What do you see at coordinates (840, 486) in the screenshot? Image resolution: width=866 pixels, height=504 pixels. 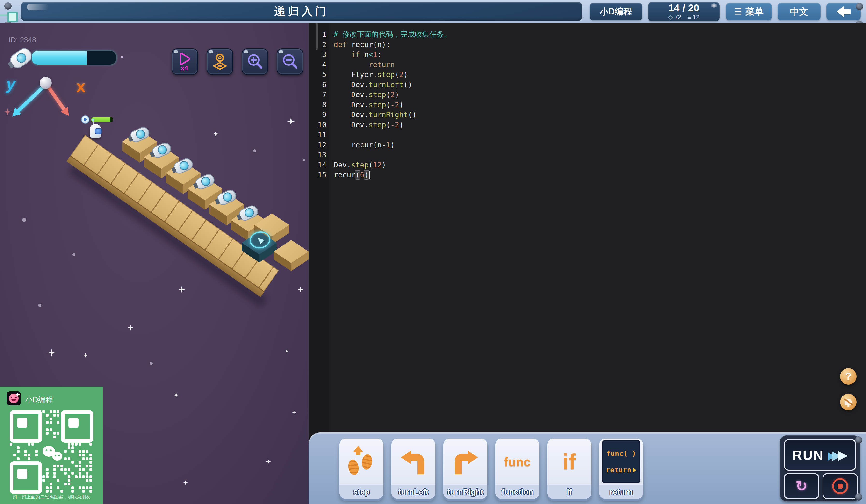 I see `stop-button` at bounding box center [840, 486].